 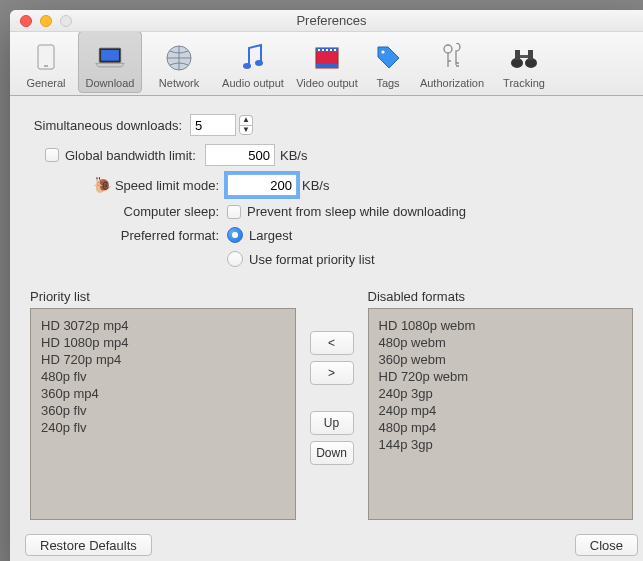 What do you see at coordinates (163, 360) in the screenshot?
I see `list-item: HD 720p mp4` at bounding box center [163, 360].